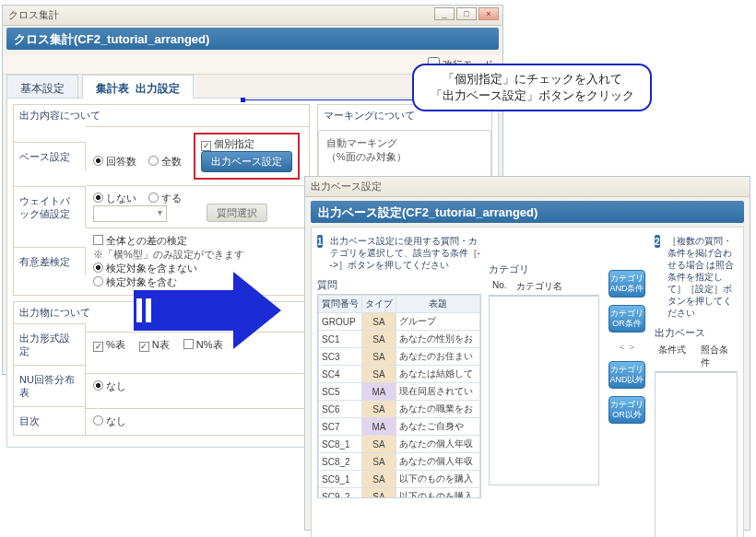  Describe the element at coordinates (399, 385) in the screenshot. I see `question-panel: 1出力ベース設定に使用する質問・カテゴリを選択して、該当する条件［-->］ボタン…` at that location.